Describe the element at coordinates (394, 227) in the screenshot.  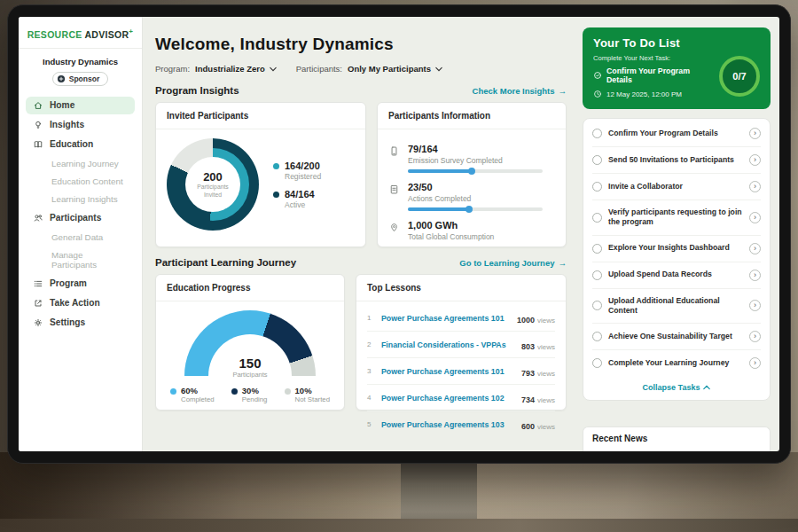
I see `consumption-icon` at that location.